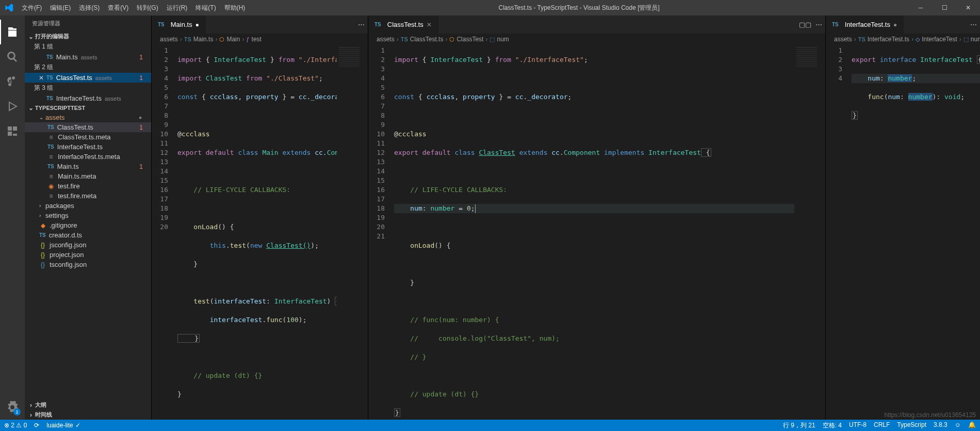 The height and width of the screenshot is (431, 980). Describe the element at coordinates (579, 8) in the screenshot. I see `window-title: ClassTest.ts - TypeScriptTest - Visual S…` at that location.